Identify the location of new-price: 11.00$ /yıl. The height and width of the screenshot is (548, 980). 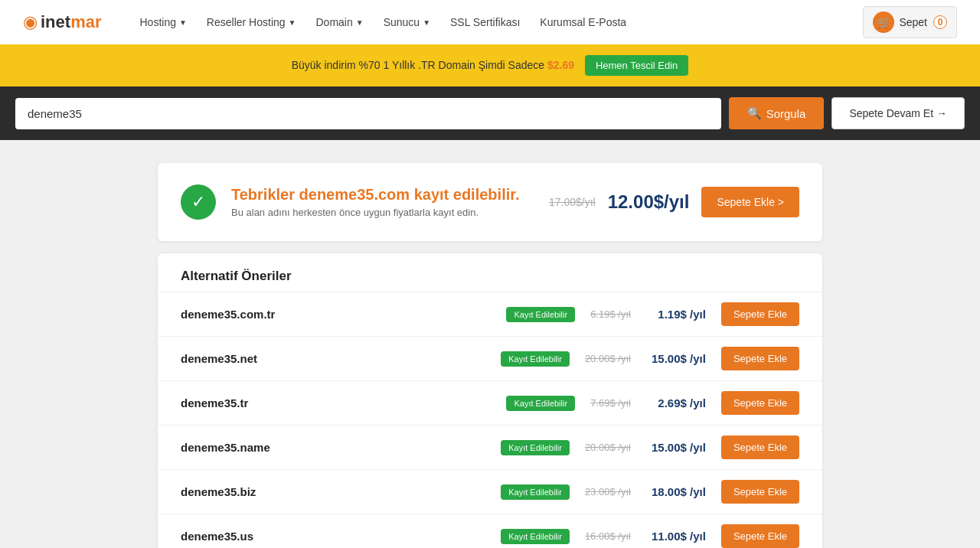
(671, 536).